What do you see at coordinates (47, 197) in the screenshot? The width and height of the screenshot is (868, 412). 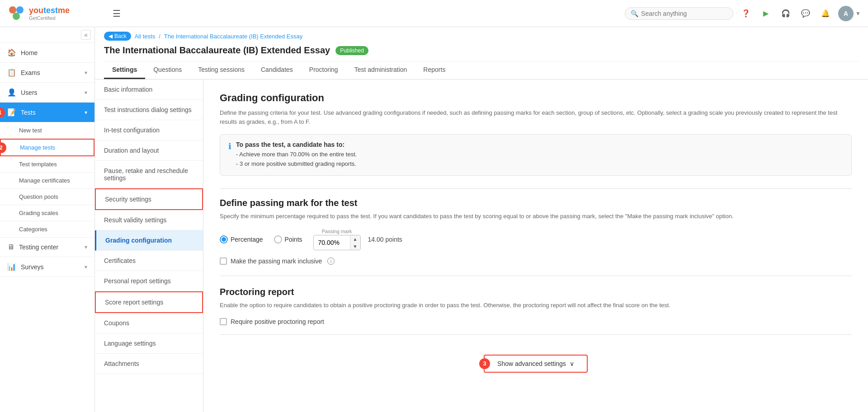 I see `sidebar-sub-question-pools: Question pools` at bounding box center [47, 197].